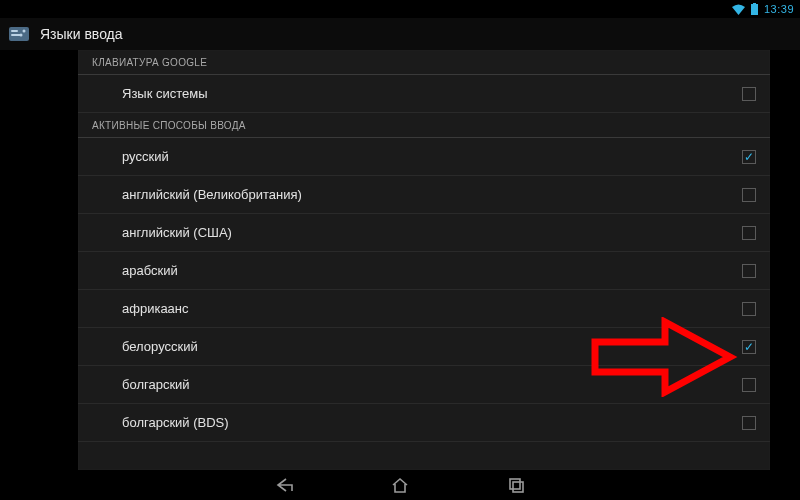 Image resolution: width=800 pixels, height=500 pixels. I want to click on row-label: арабский, so click(432, 270).